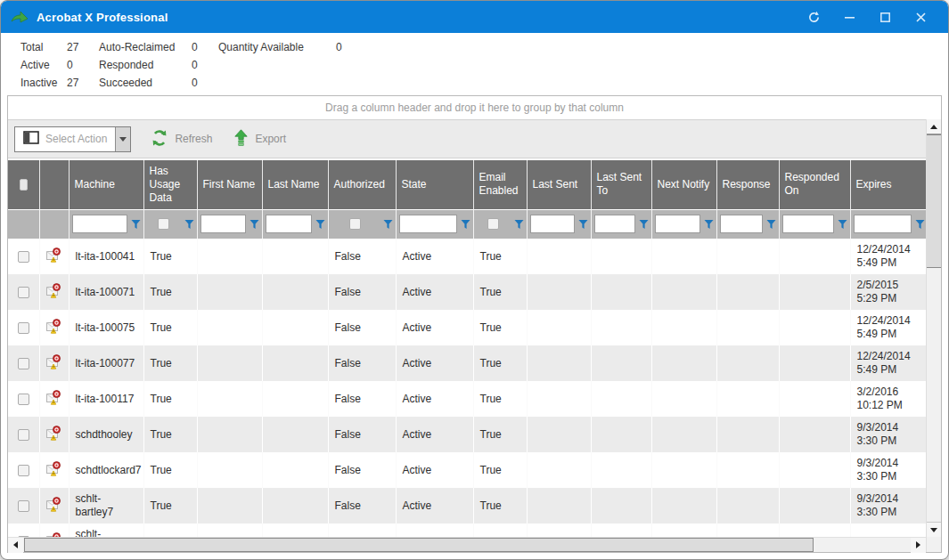 The height and width of the screenshot is (560, 949). What do you see at coordinates (23, 185) in the screenshot?
I see `select-all-header` at bounding box center [23, 185].